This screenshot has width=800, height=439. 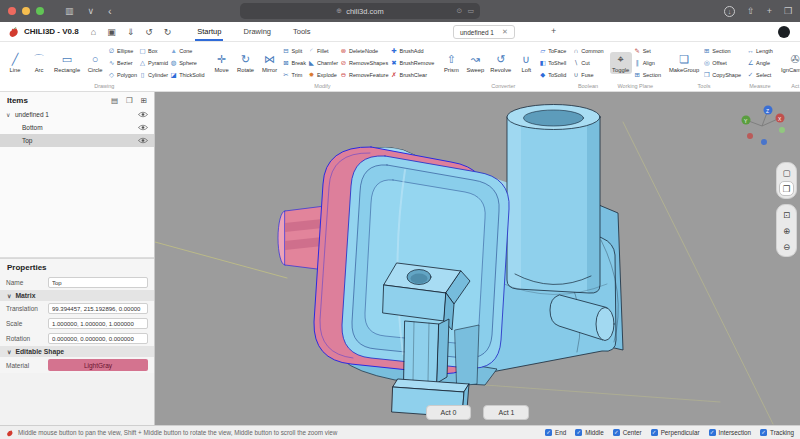 I want to click on snap-toggle-end: ✓End, so click(x=556, y=432).